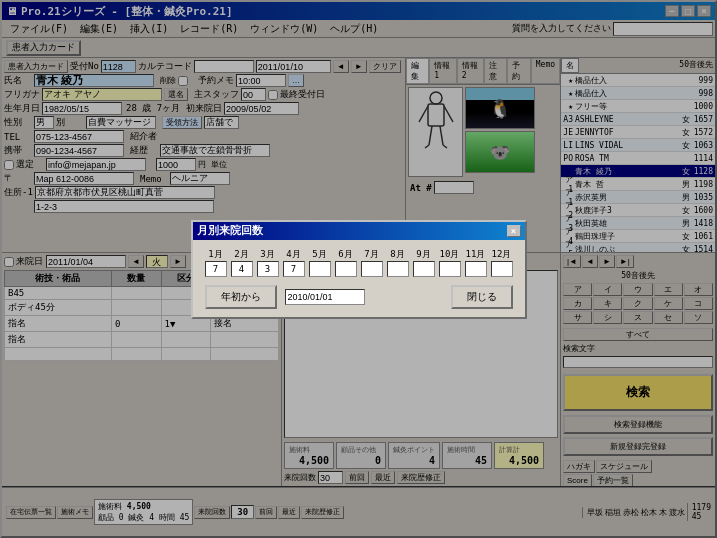  What do you see at coordinates (398, 262) in the screenshot?
I see `month-cell-8: 8月` at bounding box center [398, 262].